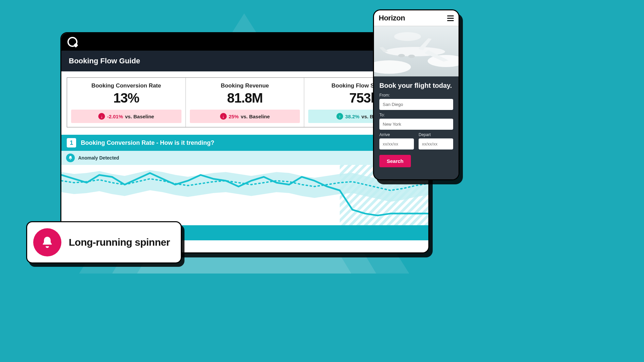 This screenshot has width=644, height=362. What do you see at coordinates (148, 143) in the screenshot?
I see `section-title: Booking Conversion Rate - How is it tren…` at bounding box center [148, 143].